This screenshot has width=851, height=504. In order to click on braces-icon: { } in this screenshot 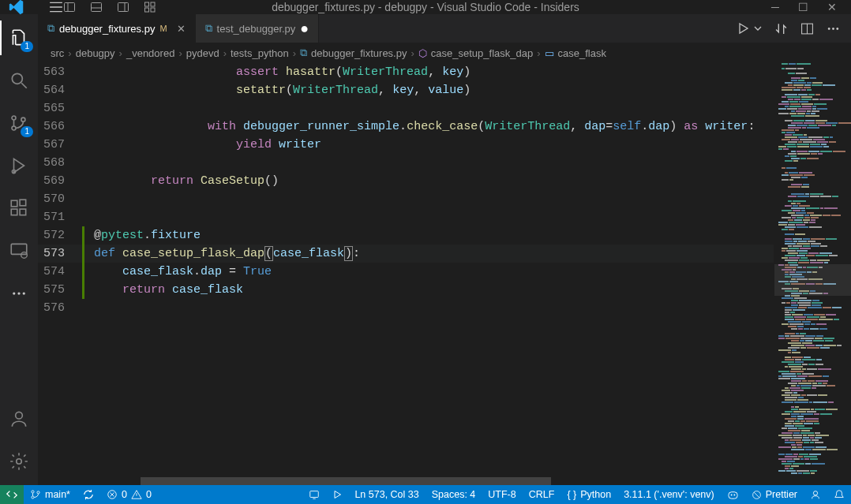, I will do `click(572, 495)`.